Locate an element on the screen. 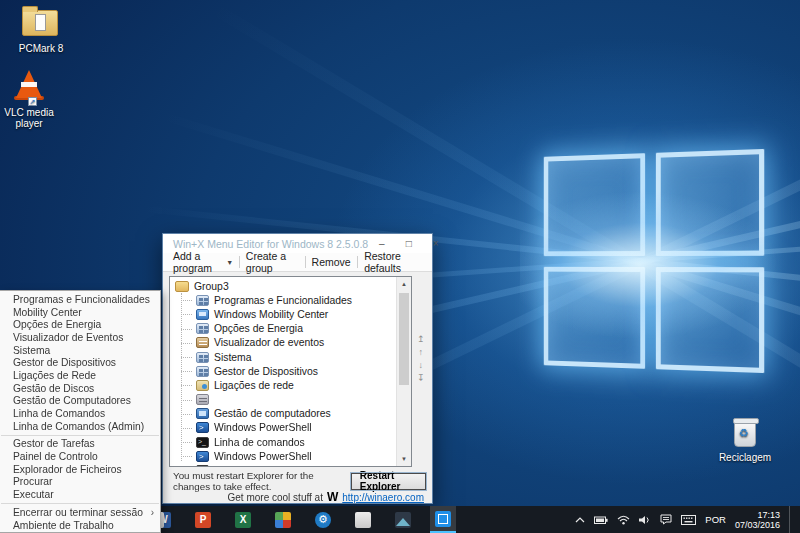 The width and height of the screenshot is (800, 533). taskbar-app-button is located at coordinates (363, 520).